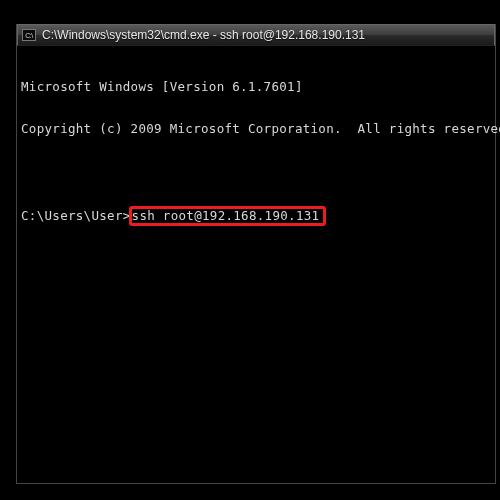 This screenshot has width=500, height=500. I want to click on window-title: C:\Windows\system32\cmd.exe - ssh root@1…, so click(204, 35).